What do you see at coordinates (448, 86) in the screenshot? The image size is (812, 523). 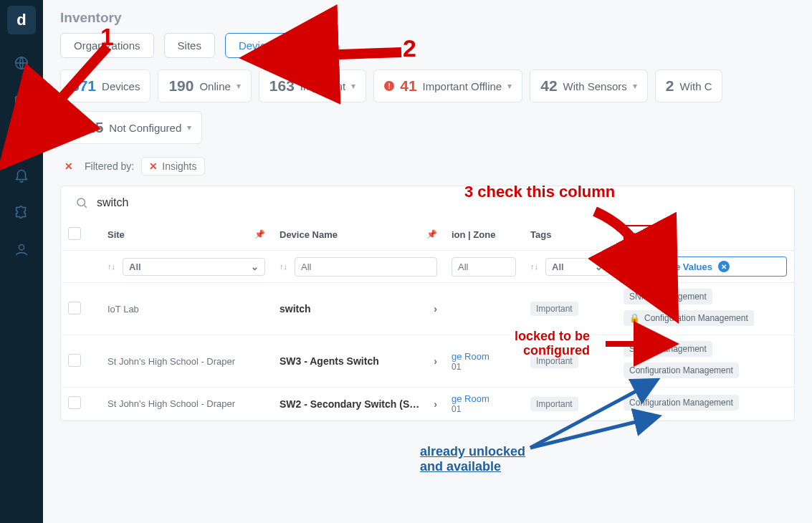 I see `stat-important-offline: ! 41 Important Offline ▾` at bounding box center [448, 86].